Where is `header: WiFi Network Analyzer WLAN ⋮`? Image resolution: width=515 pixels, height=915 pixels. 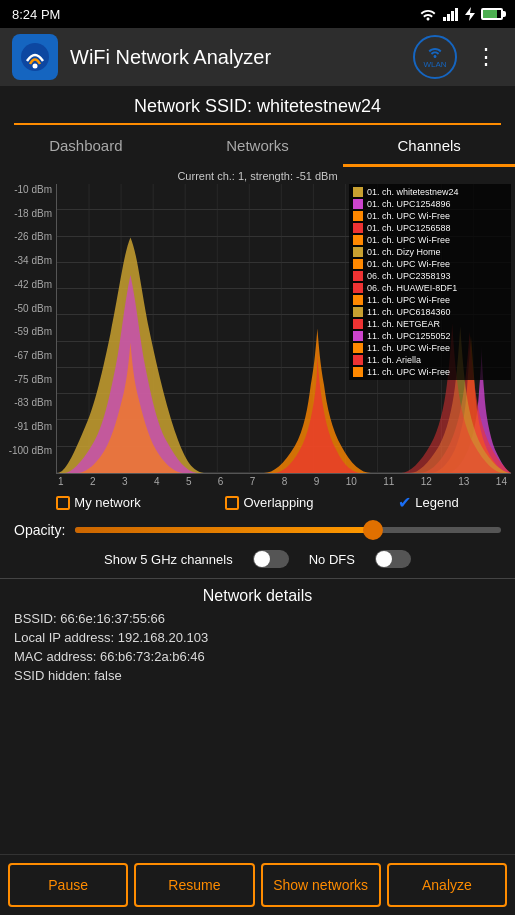
header: WiFi Network Analyzer WLAN ⋮ is located at coordinates (258, 57).